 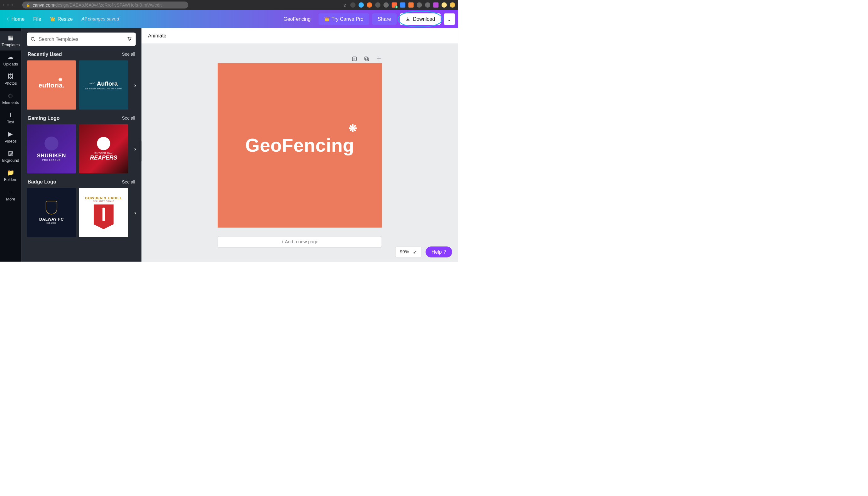 I want to click on artboard: GeoFencing ❋, so click(x=300, y=146).